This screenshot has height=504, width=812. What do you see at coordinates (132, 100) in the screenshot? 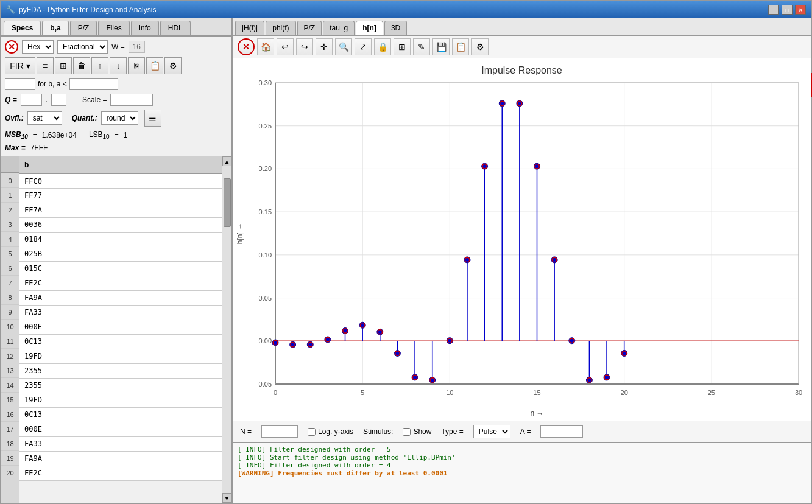
I see `scale-input: 32768` at bounding box center [132, 100].